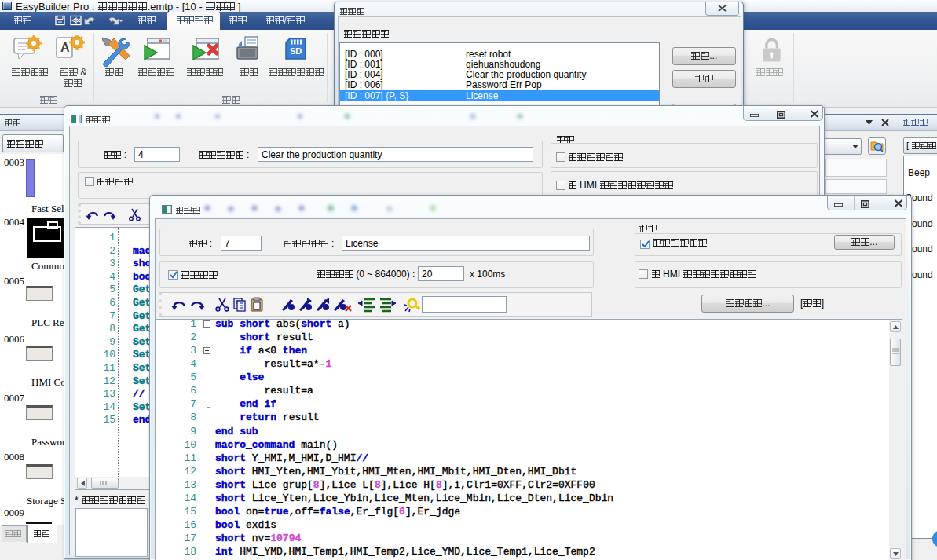  Describe the element at coordinates (295, 51) in the screenshot. I see `svg-text: SD` at that location.